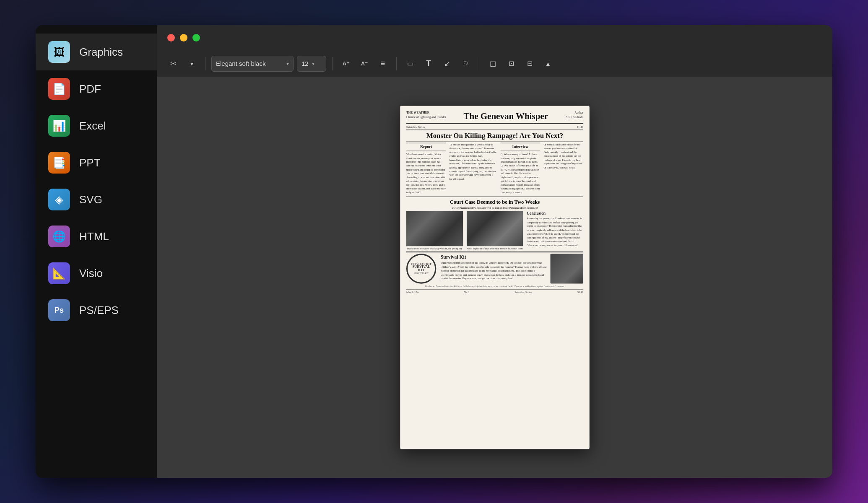 Image resolution: width=868 pixels, height=503 pixels. What do you see at coordinates (96, 163) in the screenshot?
I see `sidebar-item-ppt: PPT` at bounding box center [96, 163].